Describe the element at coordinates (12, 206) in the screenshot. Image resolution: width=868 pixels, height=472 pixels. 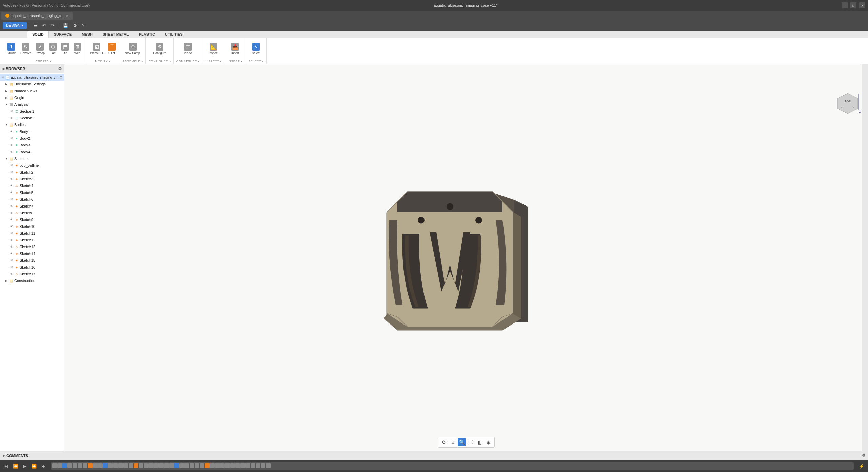
I see `eye-sketch7: 👁` at that location.